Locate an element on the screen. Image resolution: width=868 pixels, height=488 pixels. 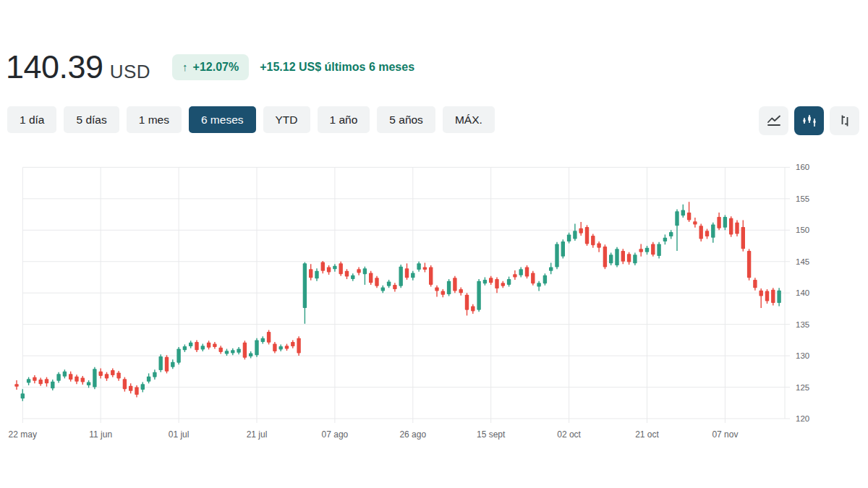
y-axis-label: 125 is located at coordinates (803, 388).